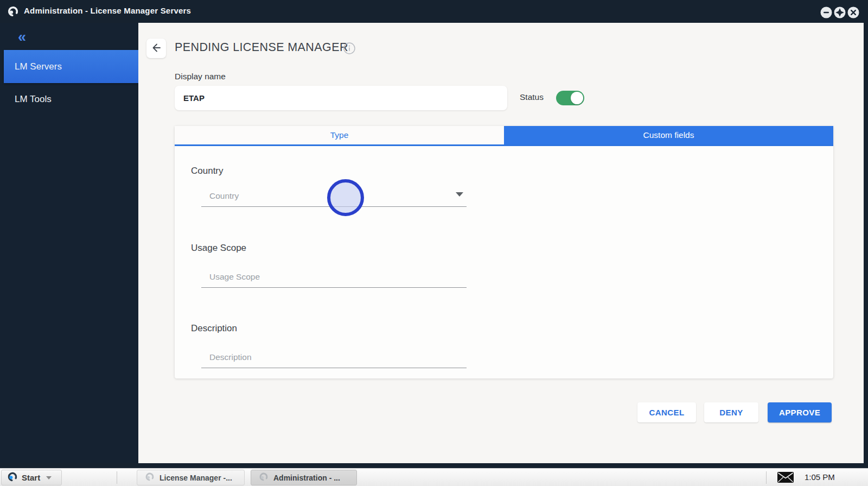 The image size is (868, 486). I want to click on tab-type: Type, so click(340, 135).